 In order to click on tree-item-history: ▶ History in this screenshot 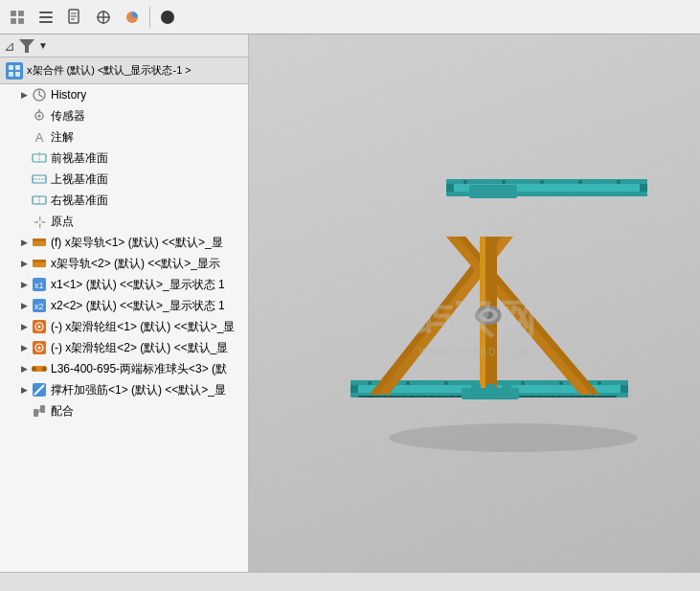, I will do `click(124, 95)`.